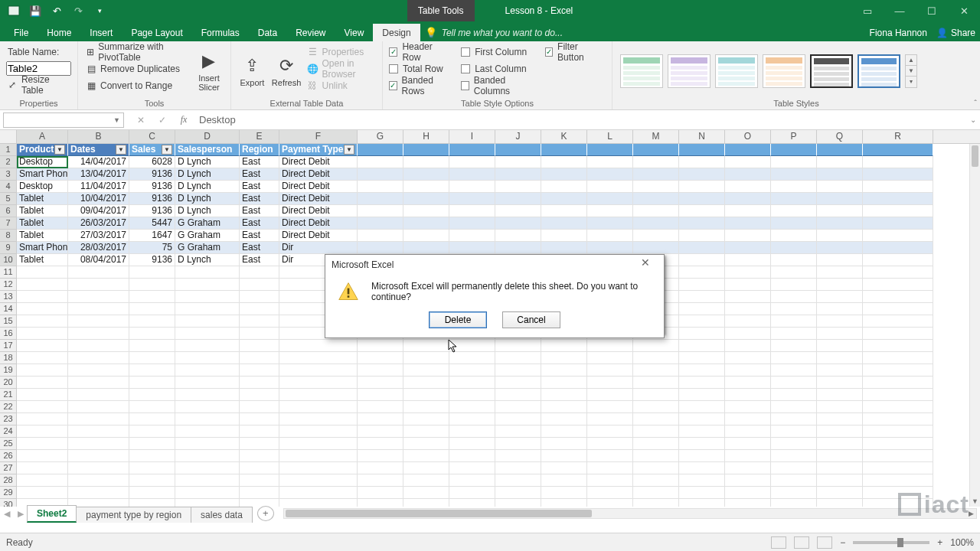 The height and width of the screenshot is (551, 980). What do you see at coordinates (840, 136) in the screenshot?
I see `column-header: Q` at bounding box center [840, 136].